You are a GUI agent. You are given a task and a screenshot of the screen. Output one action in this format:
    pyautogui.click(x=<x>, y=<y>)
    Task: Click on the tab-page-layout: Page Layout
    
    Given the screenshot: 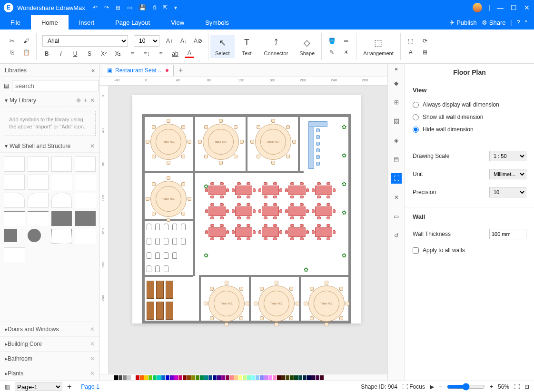 What is the action you would take?
    pyautogui.click(x=132, y=22)
    